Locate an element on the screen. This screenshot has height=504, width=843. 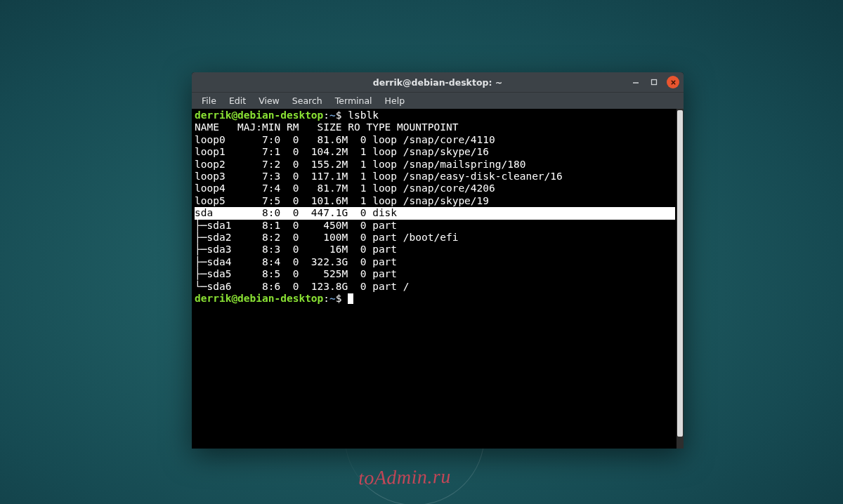
menu-view: View is located at coordinates (269, 101).